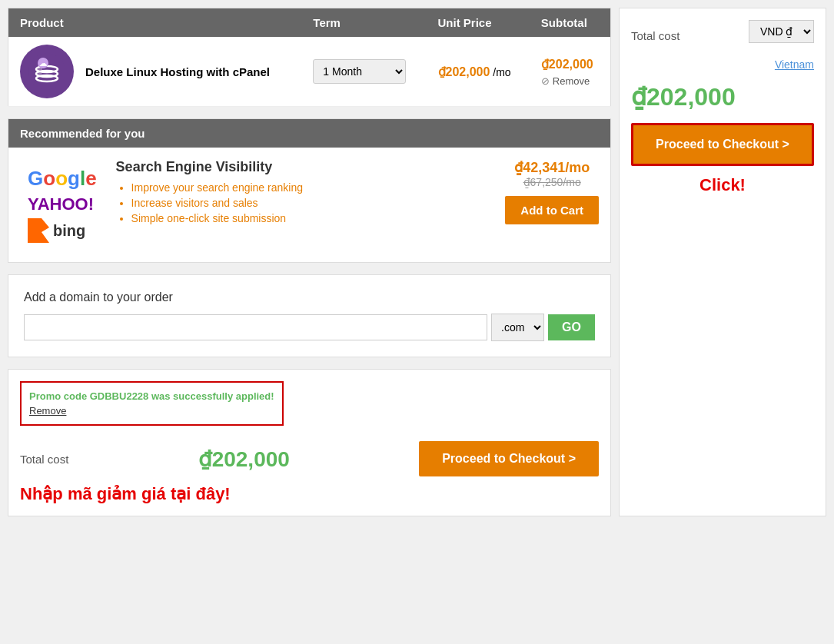 This screenshot has height=644, width=834. Describe the element at coordinates (723, 185) in the screenshot. I see `click-label: Click!` at that location.